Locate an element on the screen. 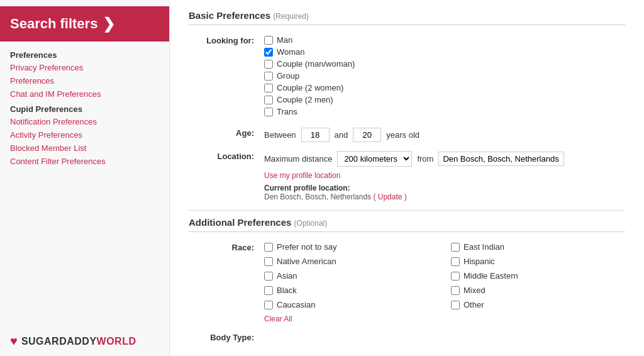 The width and height of the screenshot is (644, 356). looking-for-trans: Trans is located at coordinates (445, 112).